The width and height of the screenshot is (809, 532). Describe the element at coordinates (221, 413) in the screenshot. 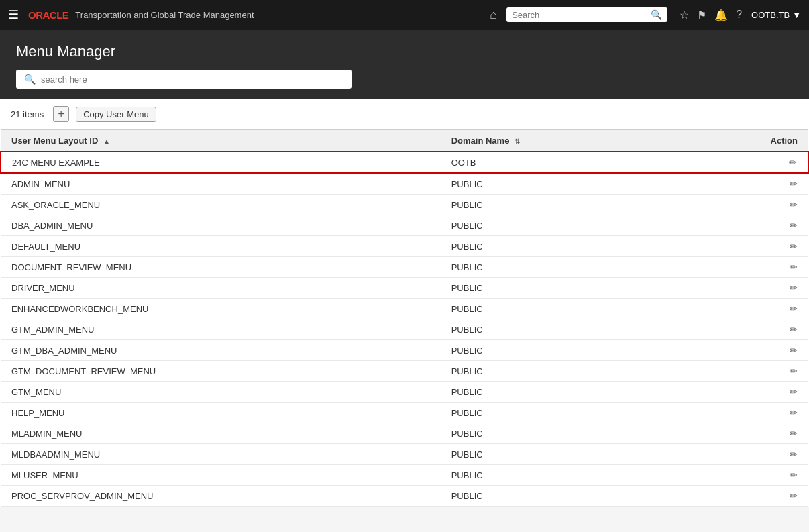

I see `cell-user-menu-layout-id: HELP_MENU` at that location.